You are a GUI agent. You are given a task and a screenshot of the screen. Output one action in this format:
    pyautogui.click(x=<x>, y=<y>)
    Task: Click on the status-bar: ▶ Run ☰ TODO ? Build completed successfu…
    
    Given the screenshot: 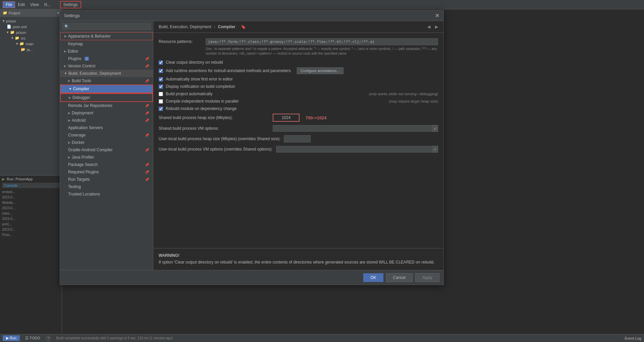 What is the action you would take?
    pyautogui.click(x=322, y=338)
    